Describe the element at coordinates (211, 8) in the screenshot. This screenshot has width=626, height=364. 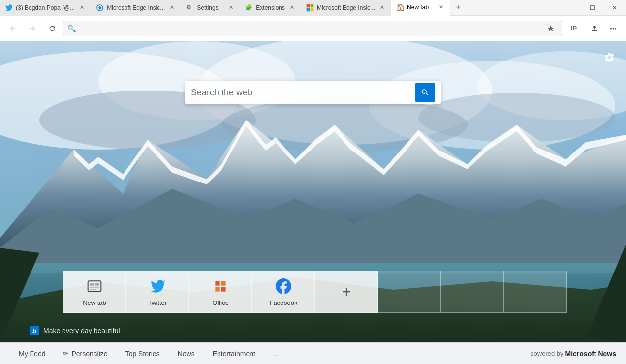
I see `tab-settings: ⚙ Settings ✕` at that location.